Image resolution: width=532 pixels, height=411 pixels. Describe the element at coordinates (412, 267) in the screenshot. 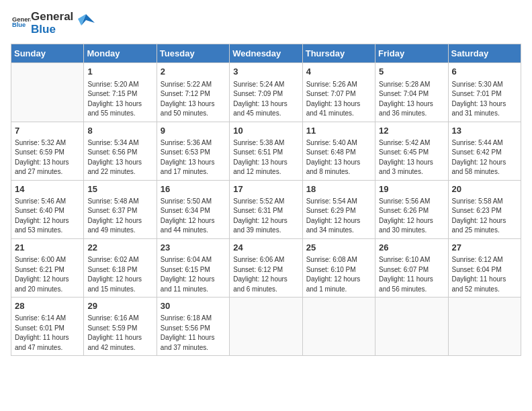

I see `calendar-day-cell: 26Sunrise: 6:10 AMSunset: 6:07 PMDayligh…` at that location.